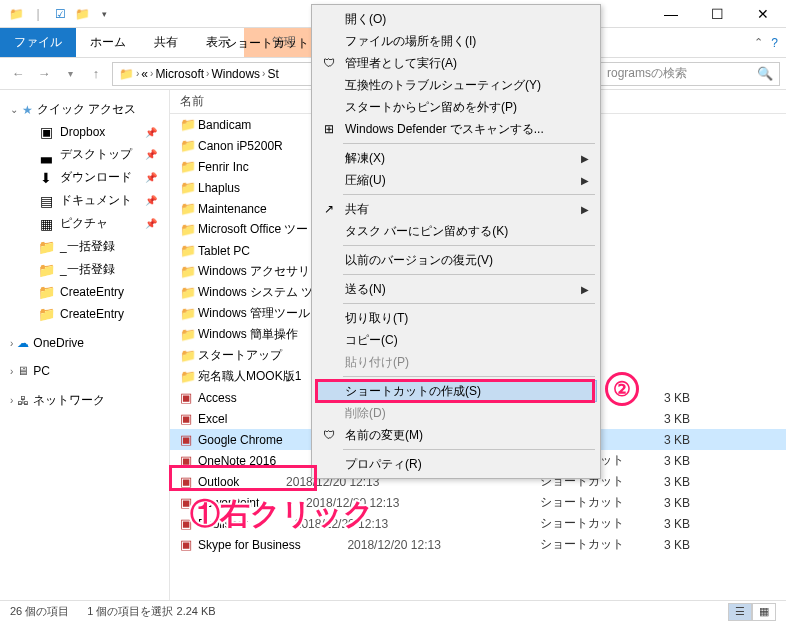 This screenshot has width=786, height=622. What do you see at coordinates (456, 464) in the screenshot?
I see `menu-item: プロパティ(R)` at bounding box center [456, 464].